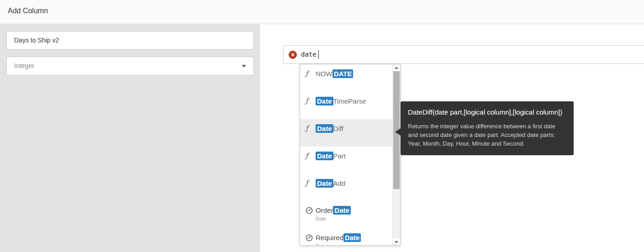 The image size is (644, 252). What do you see at coordinates (396, 68) in the screenshot?
I see `arrow-up-icon` at bounding box center [396, 68].